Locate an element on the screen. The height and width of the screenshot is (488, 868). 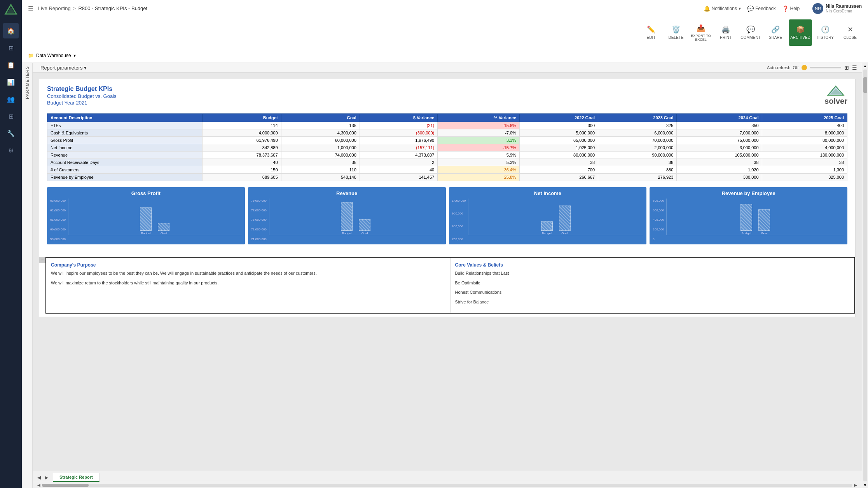
col-var-pct: % Variance is located at coordinates (479, 118).